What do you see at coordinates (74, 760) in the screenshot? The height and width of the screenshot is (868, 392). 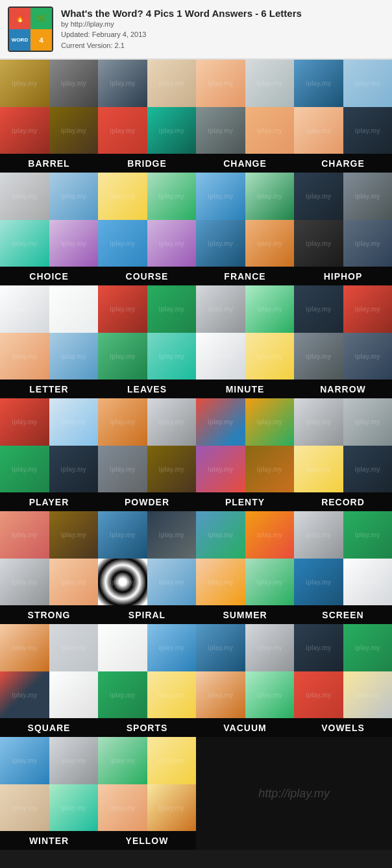 I see `winter-img-2: iplay.my` at bounding box center [74, 760].